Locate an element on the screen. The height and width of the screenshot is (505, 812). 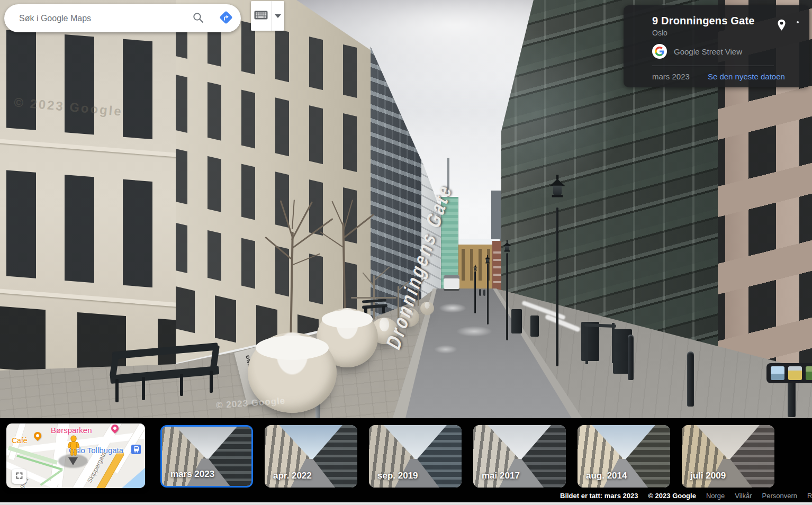
footer-attribution: Bildet er tatt: mars 2023 © 2023 Google … is located at coordinates (686, 495).